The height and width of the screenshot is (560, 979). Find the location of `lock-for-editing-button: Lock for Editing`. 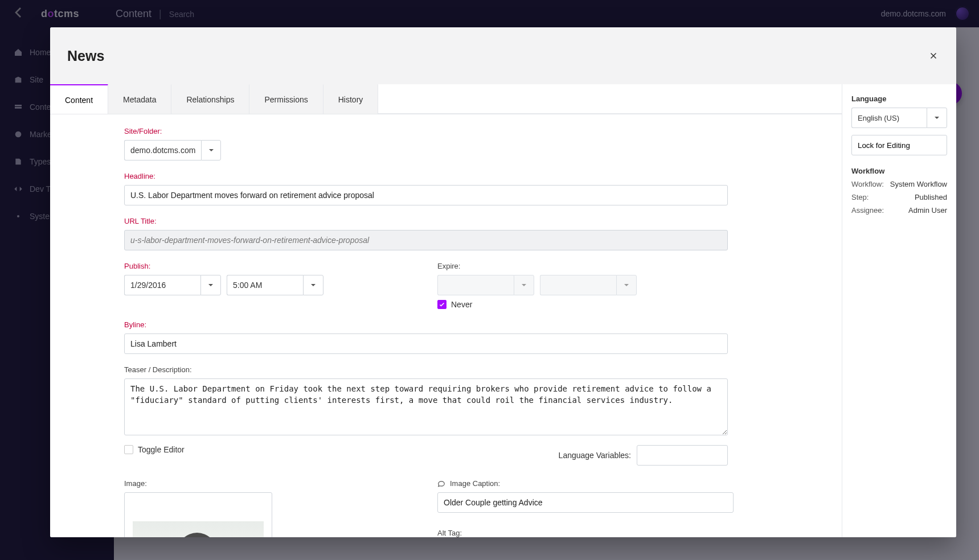

lock-for-editing-button: Lock for Editing is located at coordinates (899, 145).